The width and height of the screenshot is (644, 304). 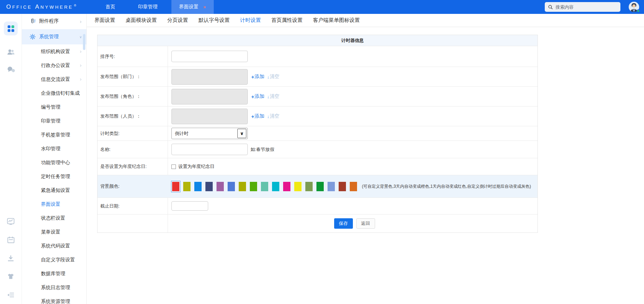 I want to click on sidebar-item: 菜单设置, so click(x=54, y=232).